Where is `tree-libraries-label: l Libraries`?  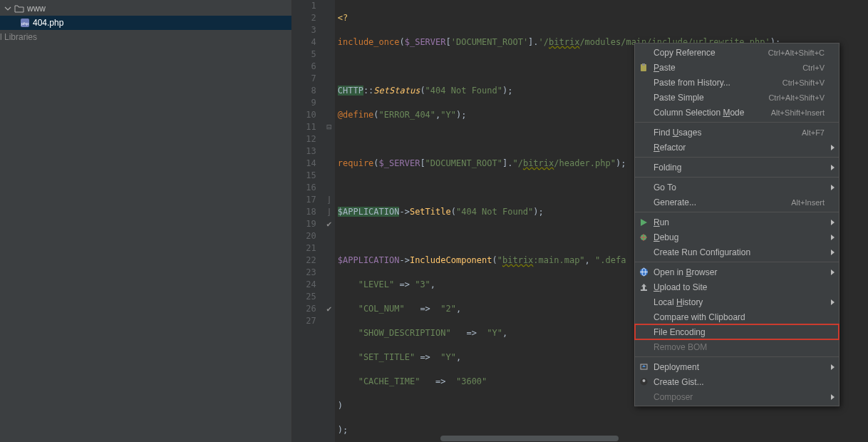
tree-libraries-label: l Libraries is located at coordinates (19, 37).